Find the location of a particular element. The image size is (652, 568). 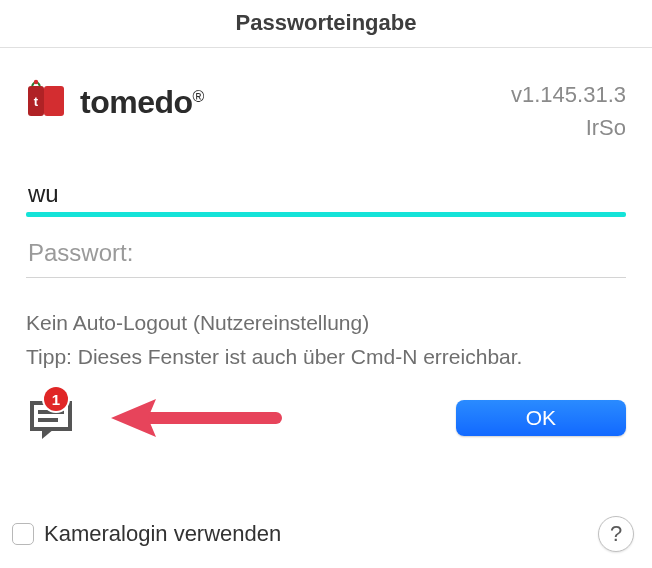

logo-block: t tomedo® is located at coordinates (115, 102).